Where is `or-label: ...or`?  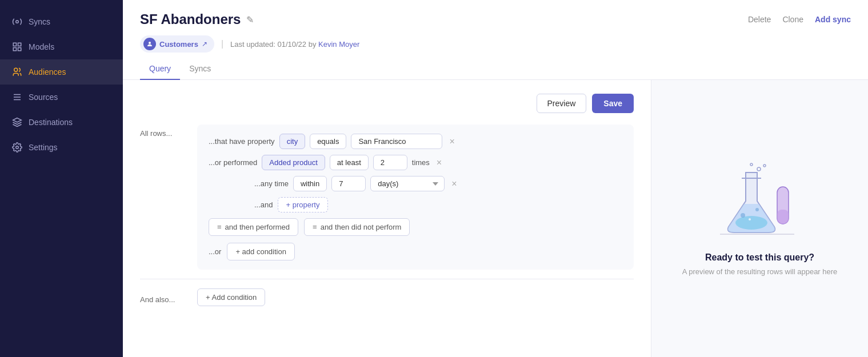 or-label: ...or is located at coordinates (215, 251).